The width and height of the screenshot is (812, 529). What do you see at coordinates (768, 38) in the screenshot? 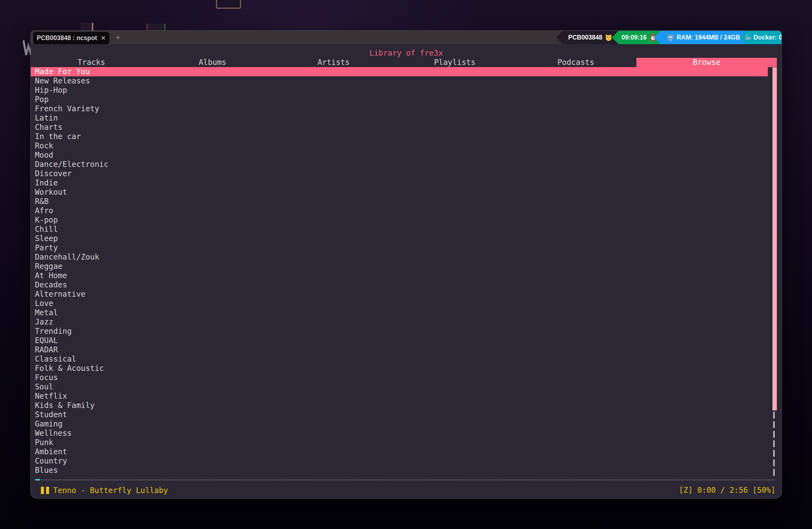
I see `docker-label: Docker: 0` at bounding box center [768, 38].